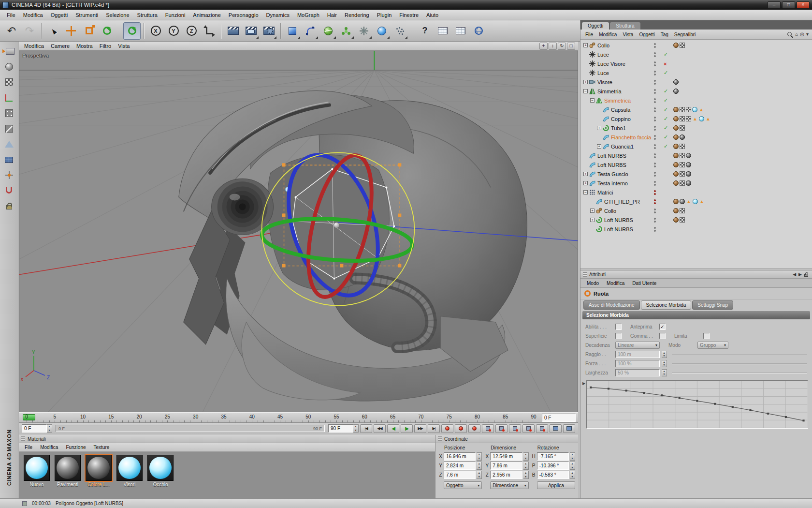 This screenshot has width=812, height=508. What do you see at coordinates (29, 31) in the screenshot?
I see `redo-button` at bounding box center [29, 31].